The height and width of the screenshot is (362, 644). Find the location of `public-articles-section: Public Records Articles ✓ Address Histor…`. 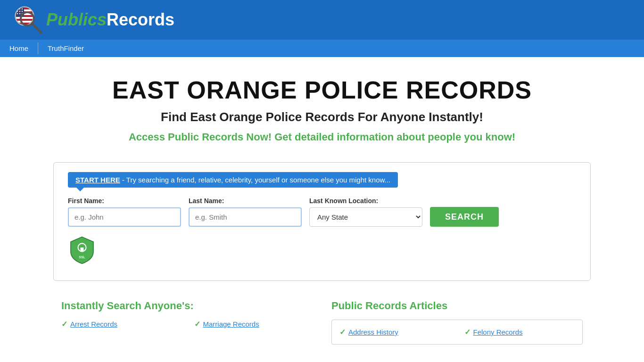

public-articles-section: Public Records Articles ✓ Address Histor… is located at coordinates (457, 322).